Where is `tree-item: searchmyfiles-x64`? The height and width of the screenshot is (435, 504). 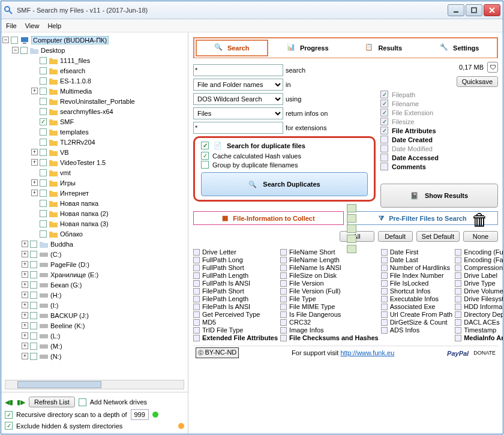
tree-item: searchmyfiles-x64 is located at coordinates (86, 112).